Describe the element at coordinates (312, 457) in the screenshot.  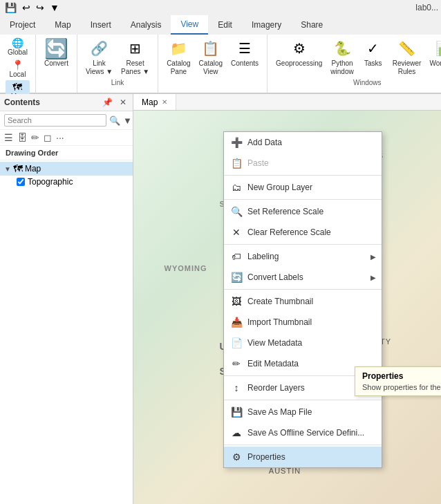
I see `ctx-properties-label: Properties` at that location.